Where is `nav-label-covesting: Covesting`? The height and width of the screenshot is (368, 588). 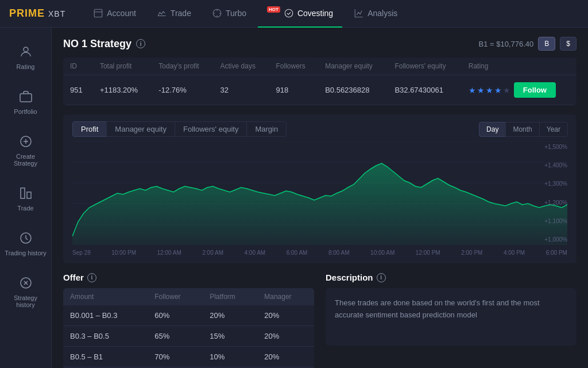
nav-label-covesting: Covesting is located at coordinates (315, 13).